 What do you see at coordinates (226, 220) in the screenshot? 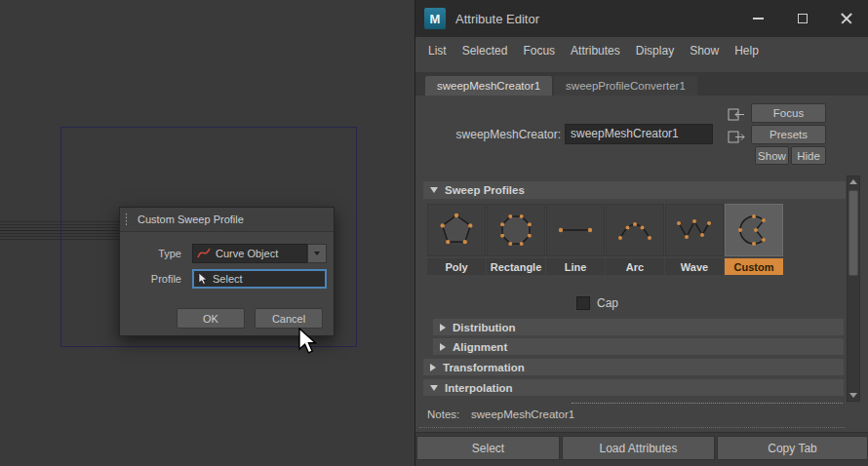
I see `dialog-titlebar: Custom Sweep Profile` at bounding box center [226, 220].